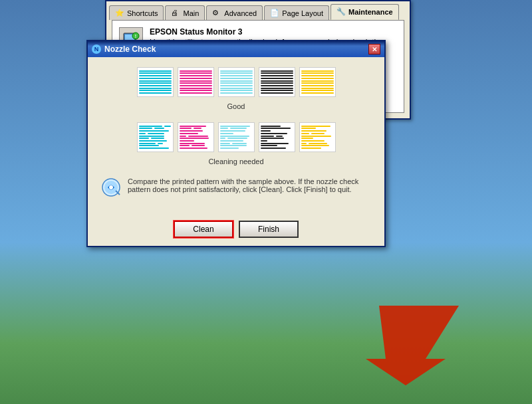 The height and width of the screenshot is (404, 532). Describe the element at coordinates (176, 13) in the screenshot. I see `main-tab-icon: 🖨` at that location.